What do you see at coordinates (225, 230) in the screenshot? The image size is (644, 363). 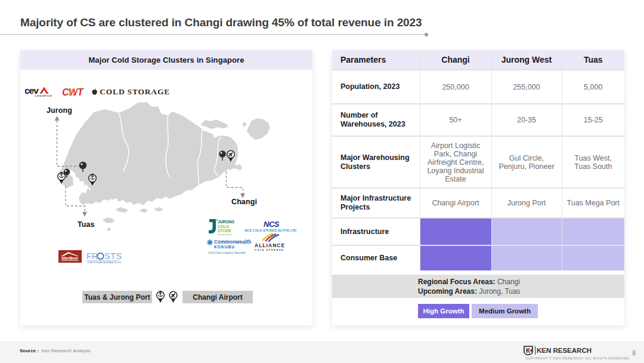 I see `svg-text: STORE` at bounding box center [225, 230].